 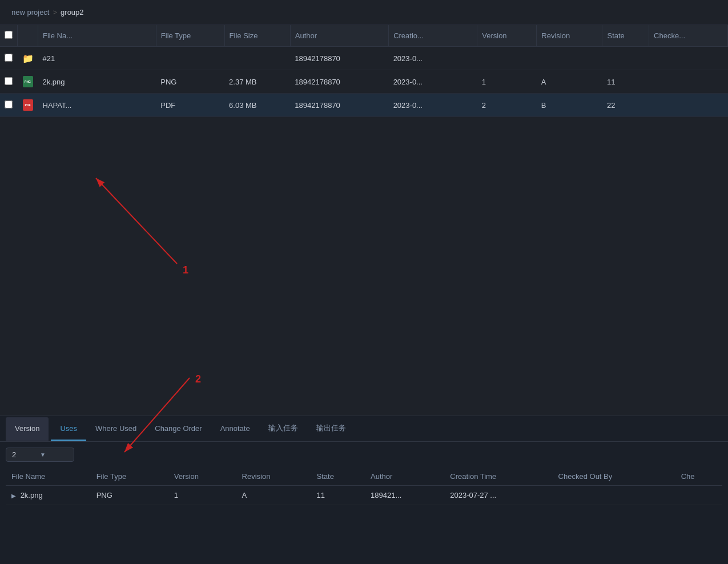 What do you see at coordinates (28, 82) in the screenshot?
I see `row-icon-cell: PNG` at bounding box center [28, 82].